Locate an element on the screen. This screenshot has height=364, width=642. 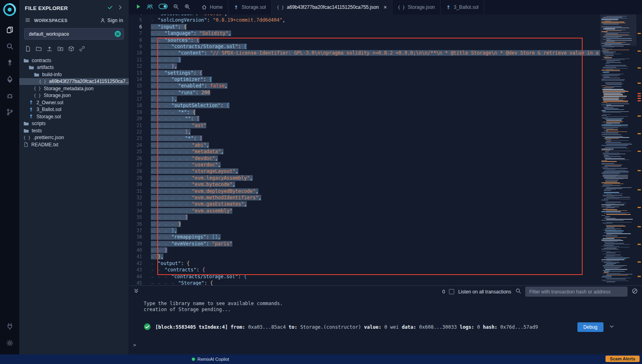
upload-folder-icon is located at coordinates (60, 50).